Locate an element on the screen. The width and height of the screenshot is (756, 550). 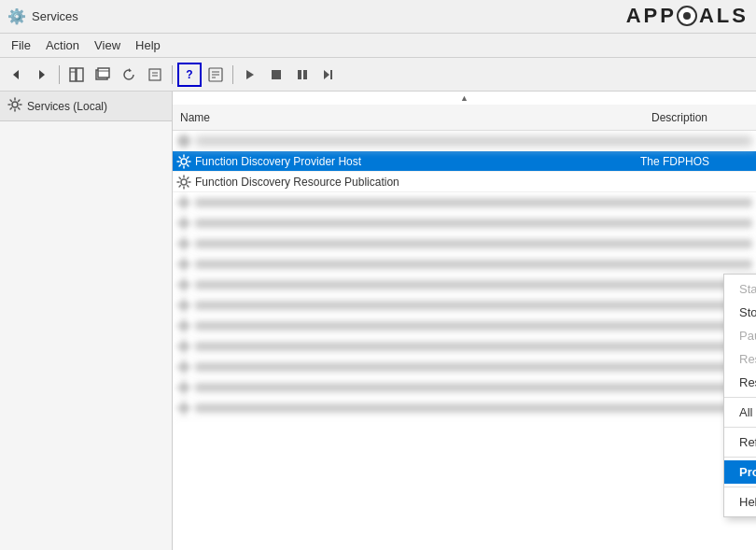
ctx-resume: Resume is located at coordinates (740, 359).